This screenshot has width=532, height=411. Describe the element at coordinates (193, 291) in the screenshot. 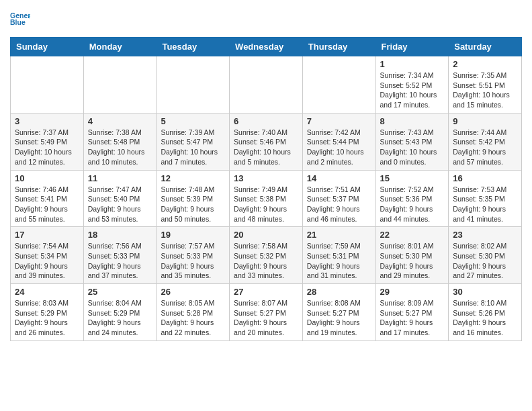

I see `day-number: 26` at that location.